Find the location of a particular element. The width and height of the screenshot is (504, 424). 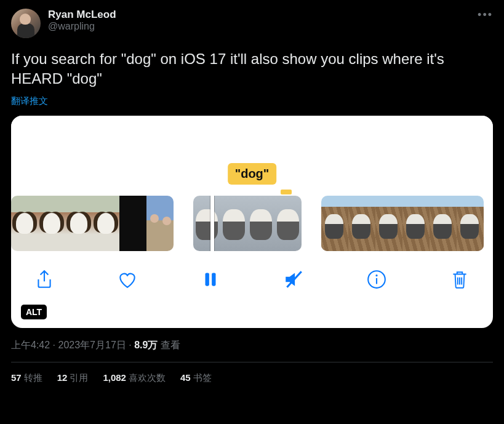

scrub-marker is located at coordinates (286, 192).